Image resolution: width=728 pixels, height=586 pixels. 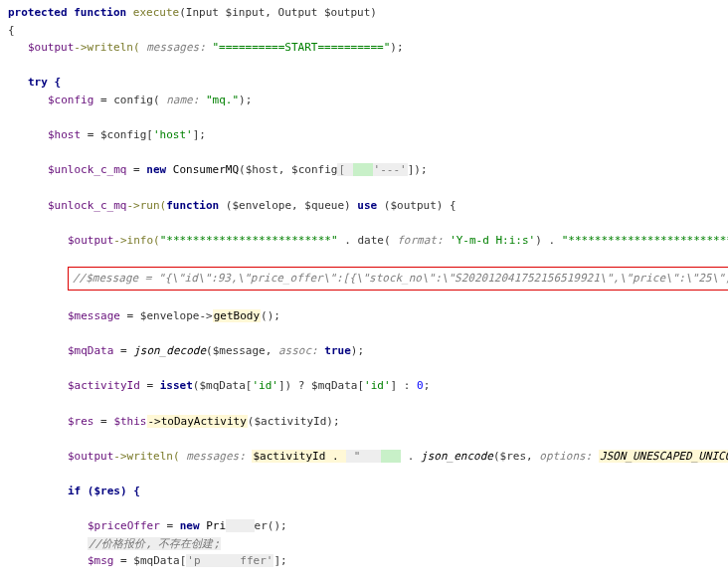 What do you see at coordinates (368, 241) in the screenshot?
I see `code-line: $output->info("*************************…` at bounding box center [368, 241].